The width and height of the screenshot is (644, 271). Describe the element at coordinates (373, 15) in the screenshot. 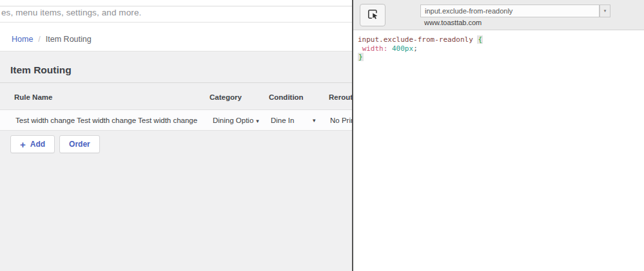

I see `element-picker-button` at that location.